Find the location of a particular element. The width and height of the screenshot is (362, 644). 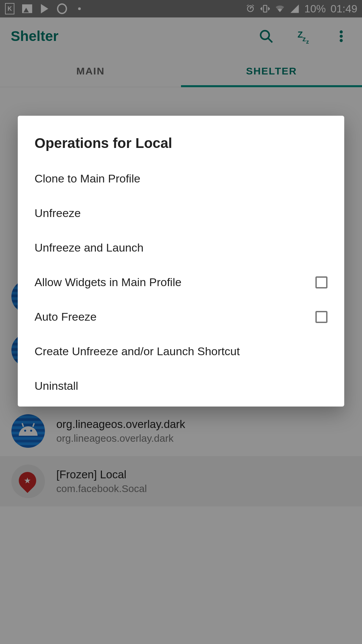

dialog-item-label: Create Unfreeze and/or Launch Shortcut is located at coordinates (137, 352).